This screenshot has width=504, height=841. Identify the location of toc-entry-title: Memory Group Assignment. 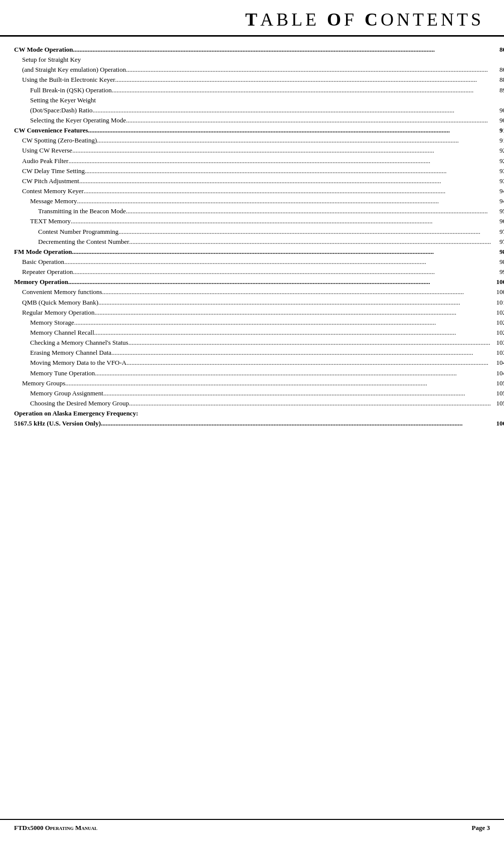
(67, 393).